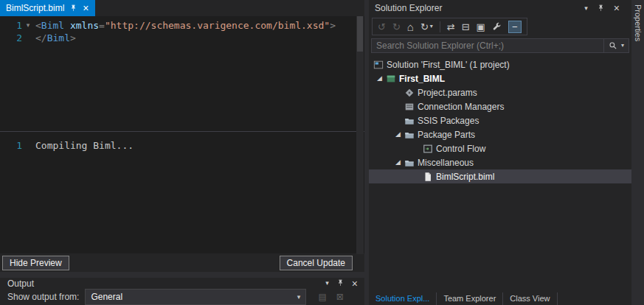  What do you see at coordinates (465, 177) in the screenshot?
I see `tree-item-label: BimlScript.biml` at bounding box center [465, 177].